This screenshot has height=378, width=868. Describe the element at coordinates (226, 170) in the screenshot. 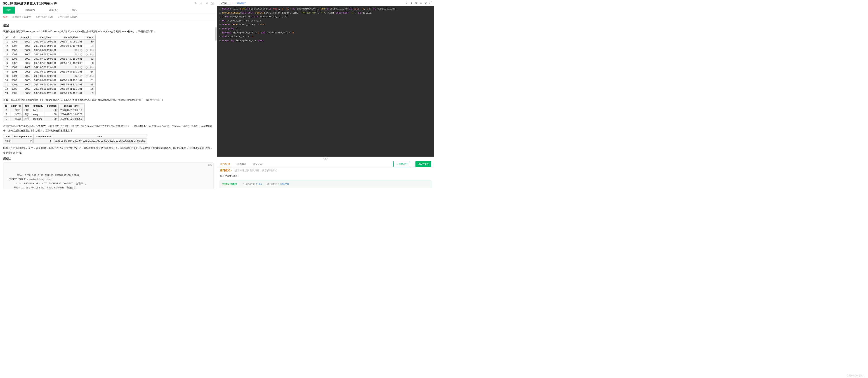

I see `mode-label: 练习模式 •` at that location.